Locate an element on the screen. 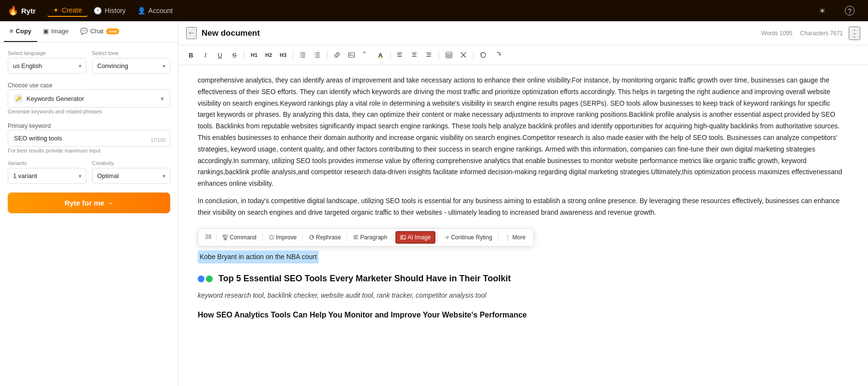 The image size is (868, 386). theme-toggle-button: ☀ is located at coordinates (822, 11).